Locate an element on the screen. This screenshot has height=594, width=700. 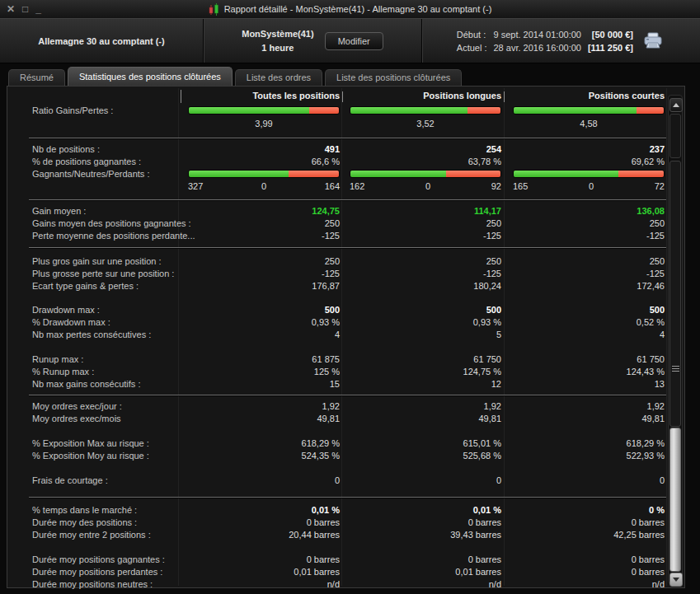
stat-value: 124,75 % is located at coordinates (482, 372).